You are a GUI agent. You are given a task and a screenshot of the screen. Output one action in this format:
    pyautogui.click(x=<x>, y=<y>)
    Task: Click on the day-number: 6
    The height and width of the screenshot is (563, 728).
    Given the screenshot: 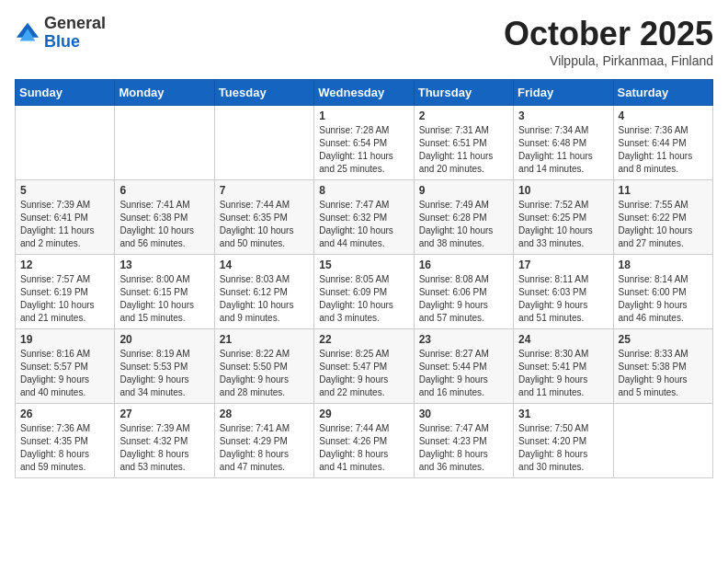 What is the action you would take?
    pyautogui.click(x=164, y=190)
    